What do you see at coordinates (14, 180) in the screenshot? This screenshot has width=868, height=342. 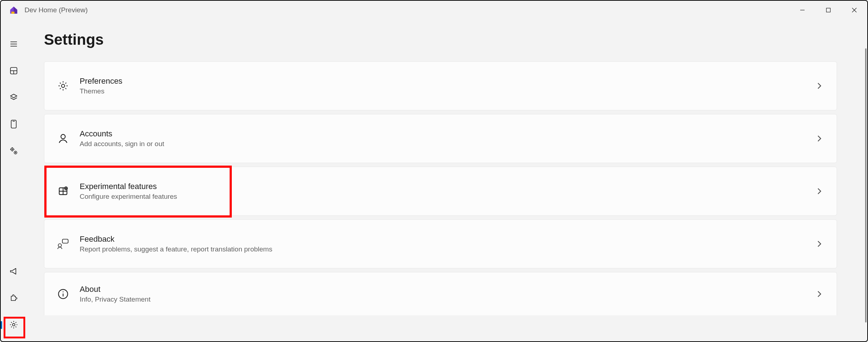 I see `sidebar` at bounding box center [14, 180].